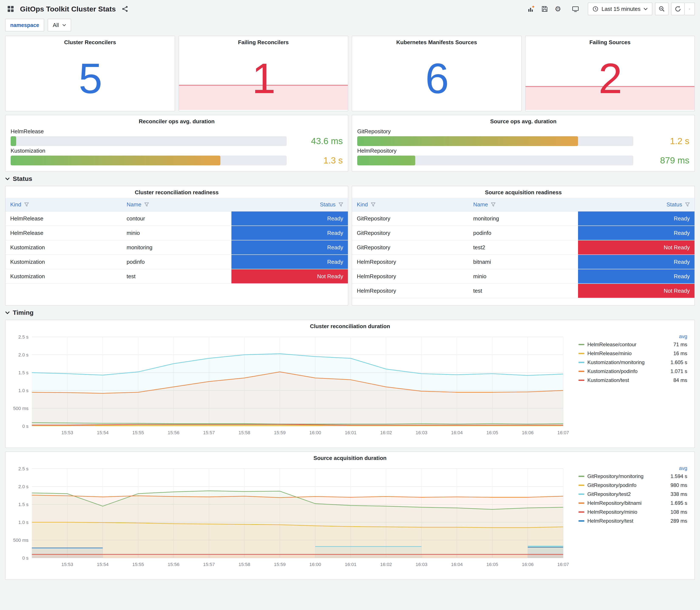  I want to click on panel-title: Source acquisition readiness, so click(523, 192).